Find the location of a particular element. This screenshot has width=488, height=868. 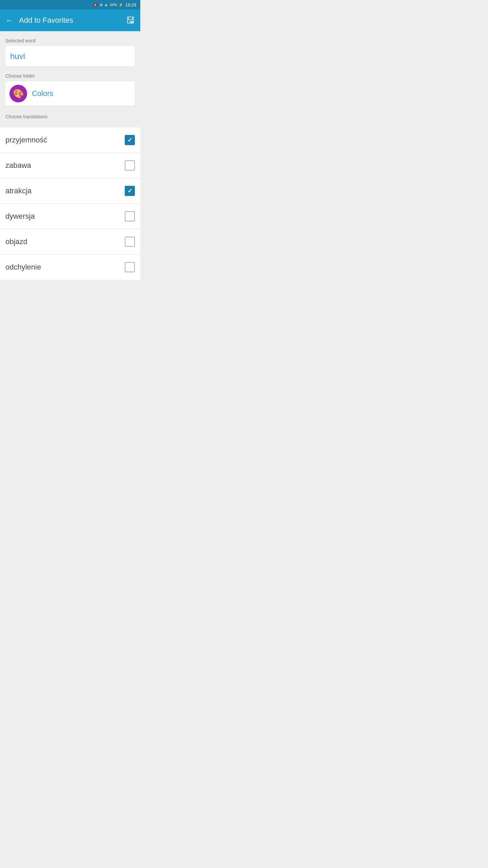

bluetooth-icon: ⊕ is located at coordinates (101, 5).